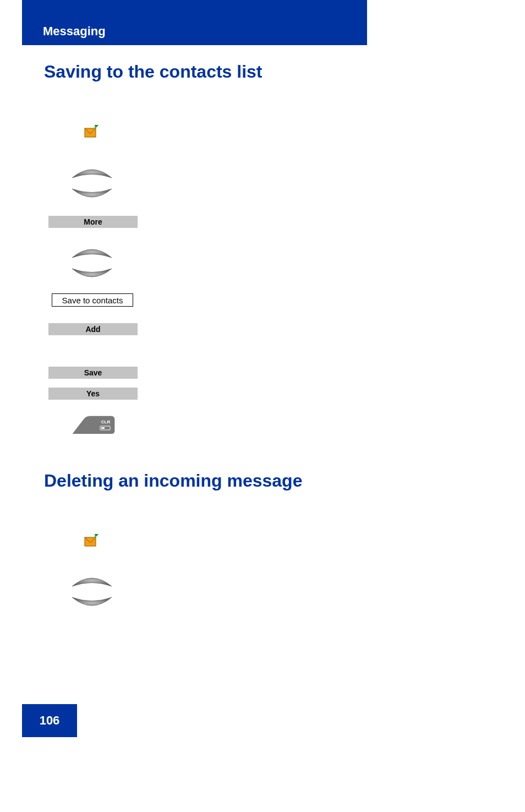  Describe the element at coordinates (94, 426) in the screenshot. I see `clr-key-icon: CLR` at that location.